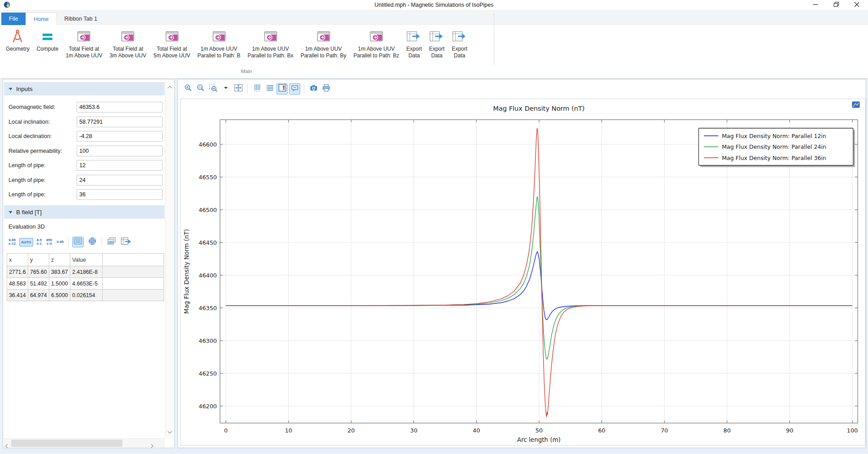  I want to click on zoom-box-button, so click(213, 89).